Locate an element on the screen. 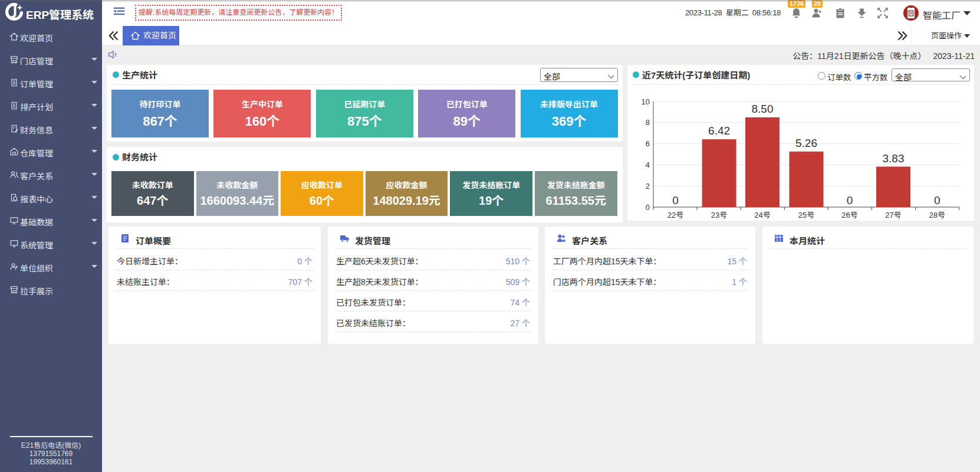 The width and height of the screenshot is (980, 472). svg-text: 6.42 is located at coordinates (719, 131).